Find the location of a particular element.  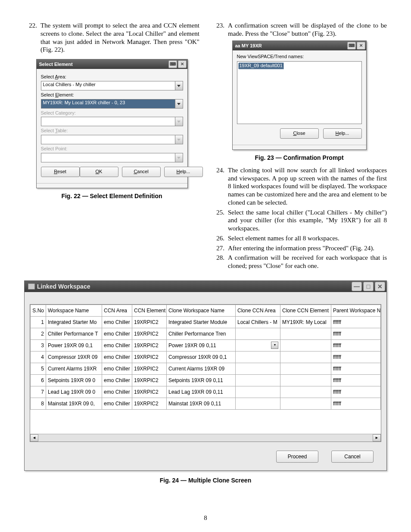

instruction-step: 25.Select the same local chiller ("Local… is located at coordinates (299, 221).